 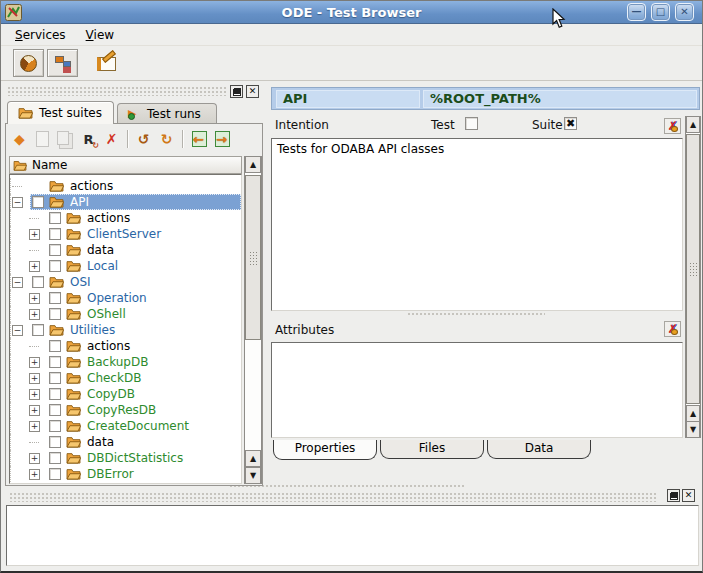 What do you see at coordinates (66, 139) in the screenshot?
I see `copy-icon` at bounding box center [66, 139].